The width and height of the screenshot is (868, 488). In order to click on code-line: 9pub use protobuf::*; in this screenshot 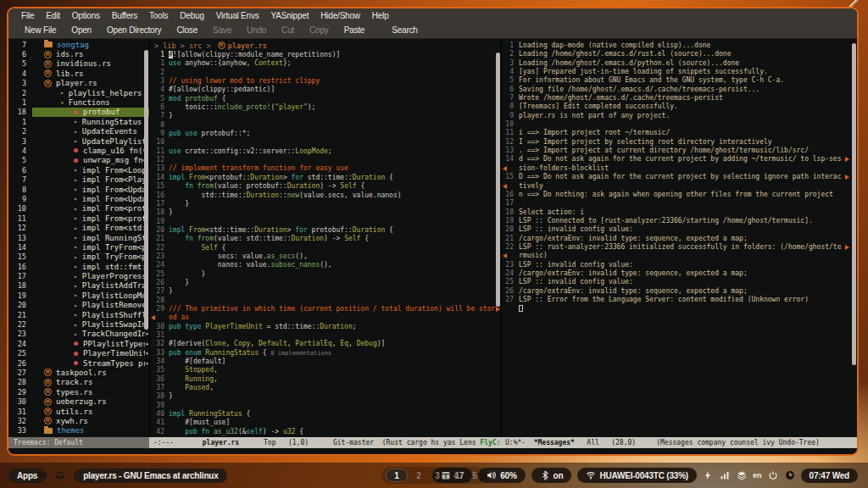, I will do `click(326, 134)`.